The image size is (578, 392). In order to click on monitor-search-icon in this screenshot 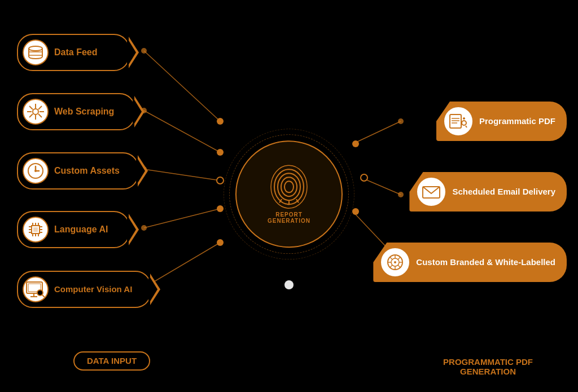, I will do `click(36, 289)`.